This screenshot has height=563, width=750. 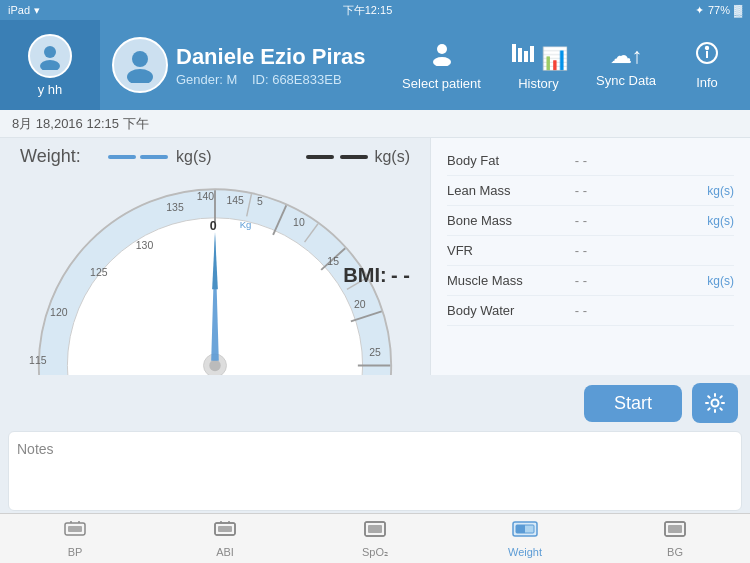 What do you see at coordinates (375, 538) in the screenshot?
I see `tab-bar: BP ABI SpO₂` at bounding box center [375, 538].